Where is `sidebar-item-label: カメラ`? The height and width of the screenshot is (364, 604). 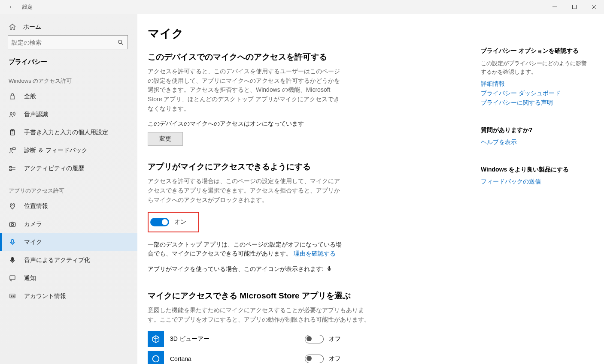
sidebar-item-label: カメラ is located at coordinates (33, 224).